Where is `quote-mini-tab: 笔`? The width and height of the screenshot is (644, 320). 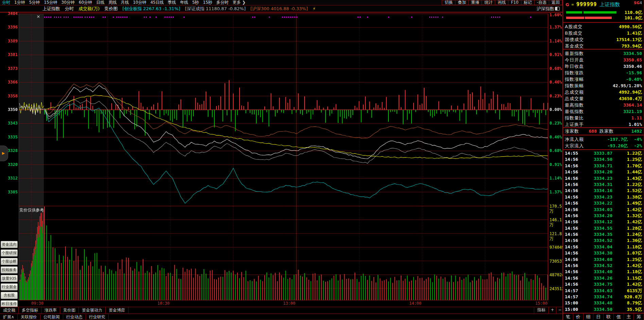
quote-mini-tab: 笔 is located at coordinates (568, 317).